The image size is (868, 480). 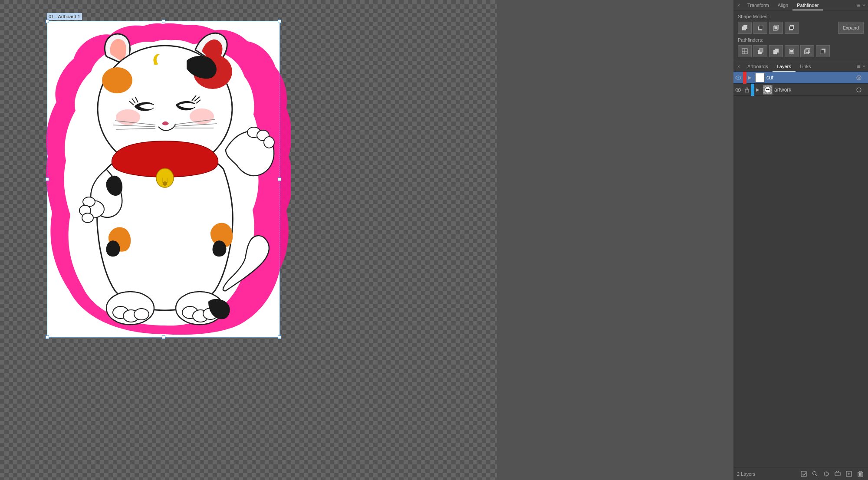 What do you see at coordinates (746, 474) in the screenshot?
I see `layers-count: 2 Layers` at bounding box center [746, 474].